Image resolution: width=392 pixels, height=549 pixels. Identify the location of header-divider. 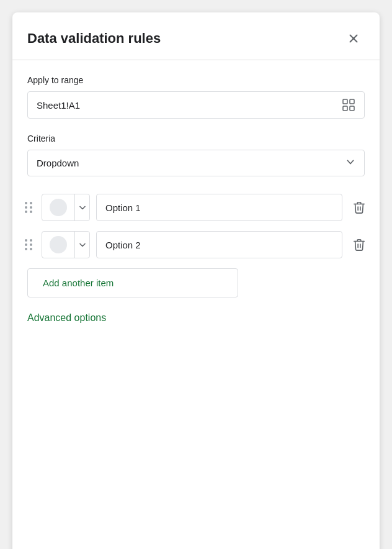
(196, 60).